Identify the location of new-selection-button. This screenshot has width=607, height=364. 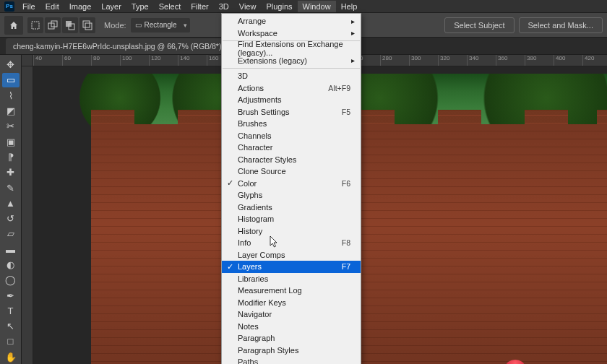
(35, 25).